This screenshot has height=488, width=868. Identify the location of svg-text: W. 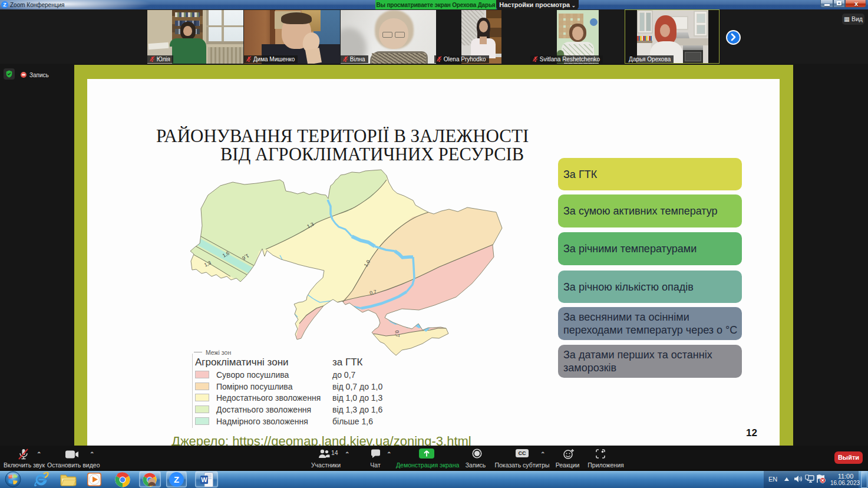
(204, 480).